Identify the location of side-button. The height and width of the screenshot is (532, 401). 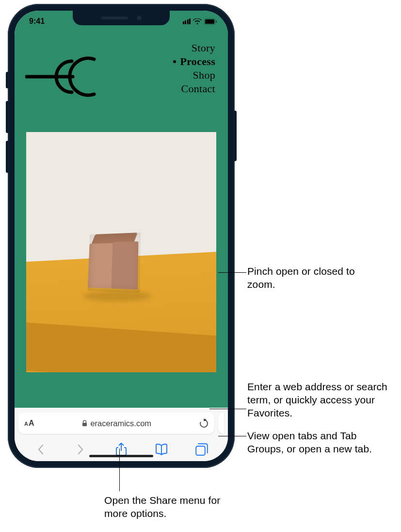
(235, 136).